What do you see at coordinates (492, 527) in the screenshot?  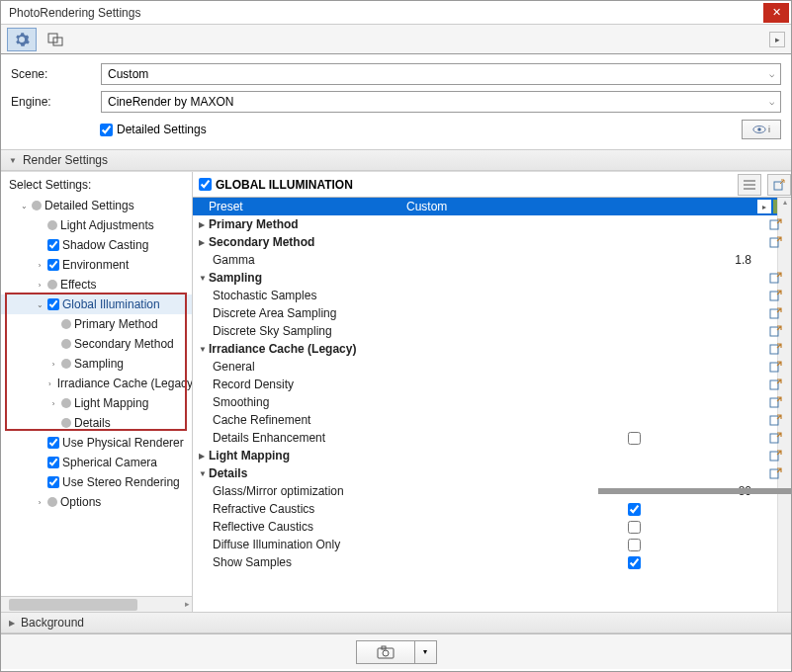 I see `property-row: Reflective Caustics` at bounding box center [492, 527].